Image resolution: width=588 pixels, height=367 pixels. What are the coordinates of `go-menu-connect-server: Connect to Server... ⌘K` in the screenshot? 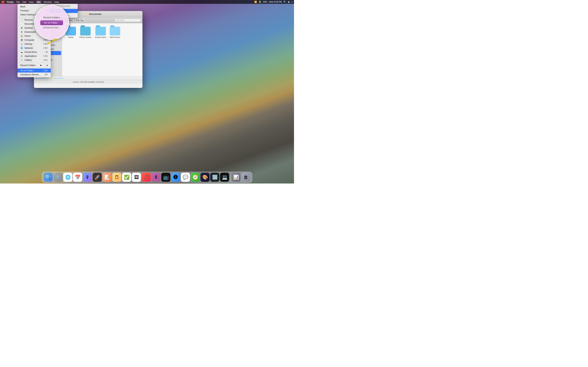 It's located at (34, 75).